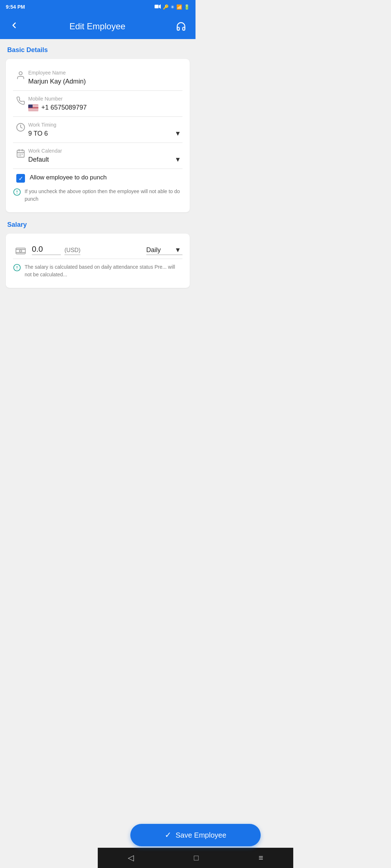 This screenshot has height=868, width=391. What do you see at coordinates (21, 178) in the screenshot?
I see `allow-punch-checkbox: ✓` at bounding box center [21, 178].